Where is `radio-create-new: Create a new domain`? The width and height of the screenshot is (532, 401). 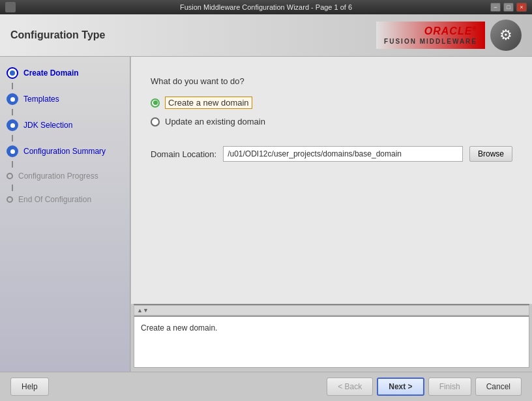
radio-create-new: Create a new domain is located at coordinates (331, 103).